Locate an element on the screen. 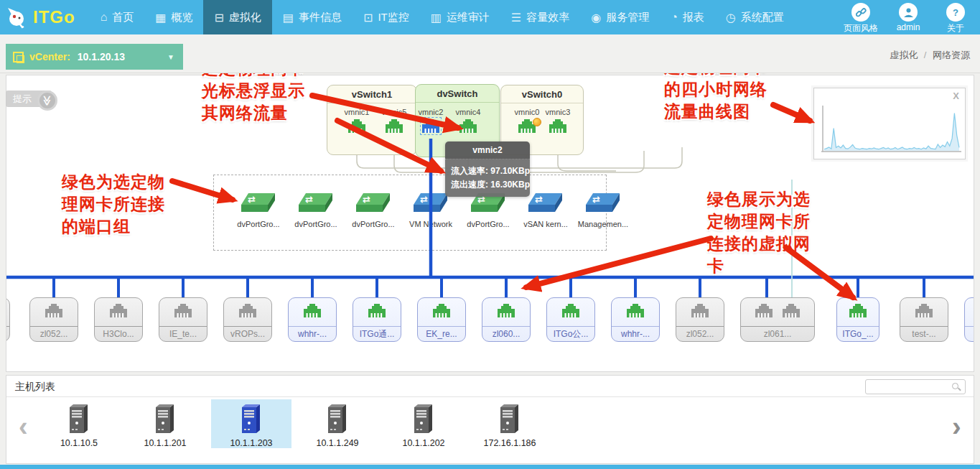 This screenshot has width=980, height=469. about-circle: ? is located at coordinates (956, 12).